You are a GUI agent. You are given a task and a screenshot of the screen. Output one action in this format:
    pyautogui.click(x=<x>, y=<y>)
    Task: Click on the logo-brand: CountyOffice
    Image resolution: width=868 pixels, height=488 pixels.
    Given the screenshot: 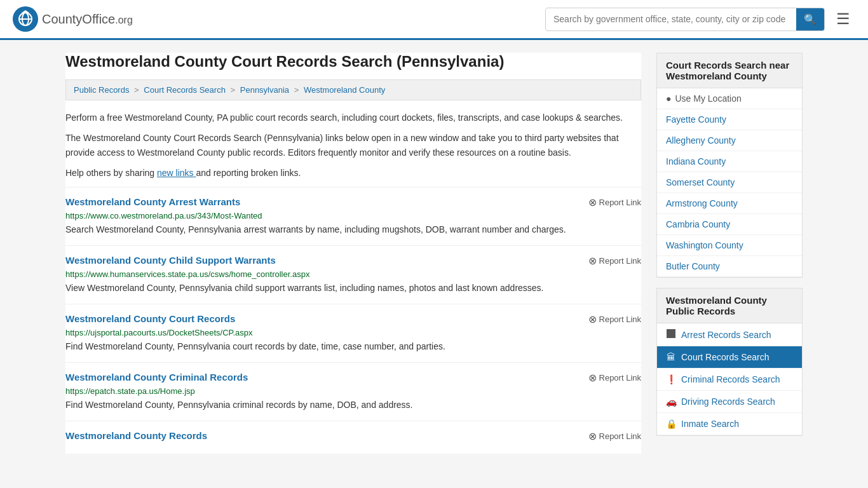 What is the action you would take?
    pyautogui.click(x=79, y=19)
    